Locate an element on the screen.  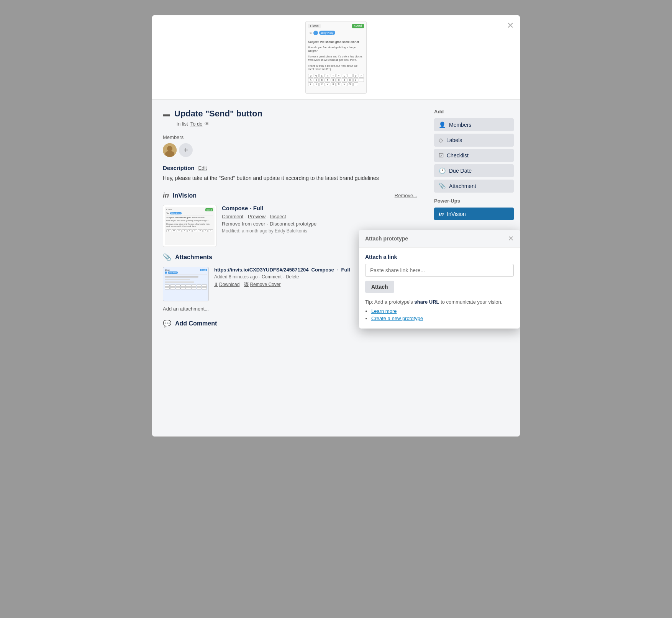
close-button: ✕ is located at coordinates (510, 26).